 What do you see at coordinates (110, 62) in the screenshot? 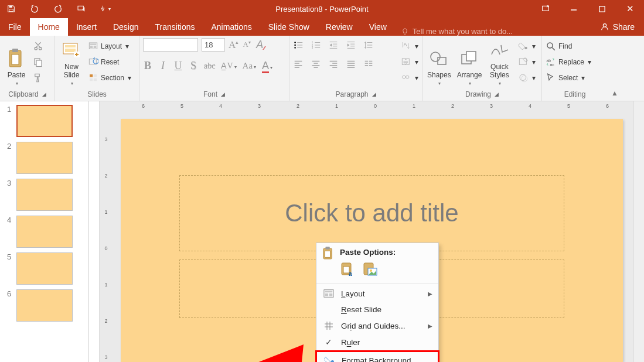
I see `reset-button: Reset` at bounding box center [110, 62].